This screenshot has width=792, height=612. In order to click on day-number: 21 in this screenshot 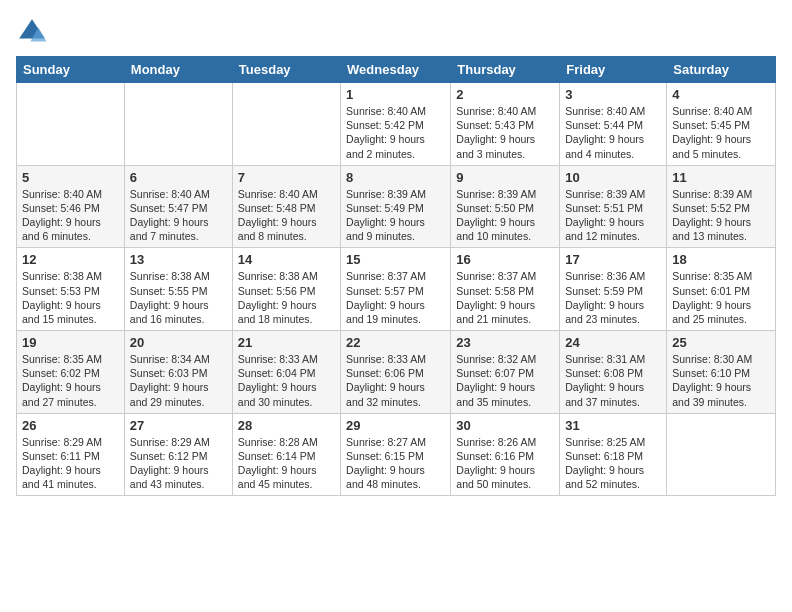, I will do `click(286, 342)`.